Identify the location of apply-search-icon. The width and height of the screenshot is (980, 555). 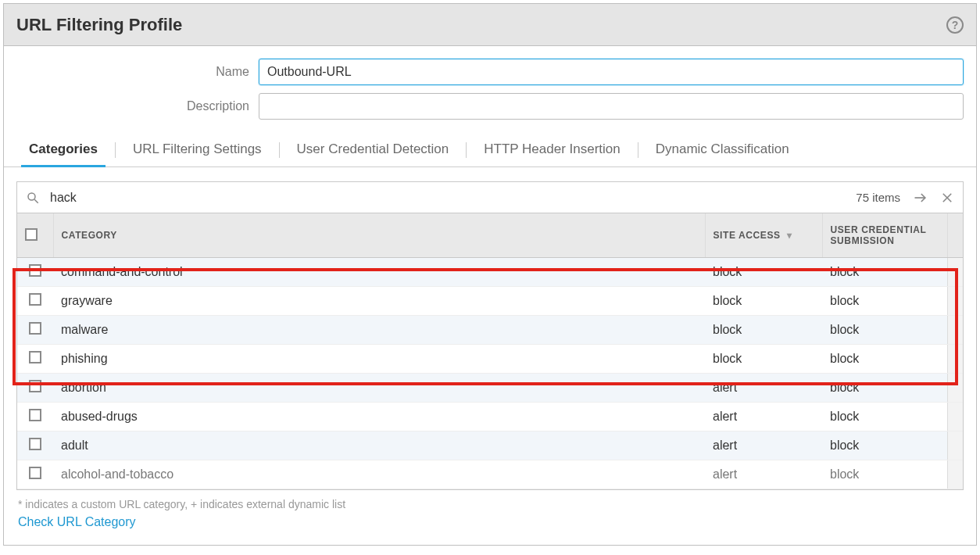
(921, 198).